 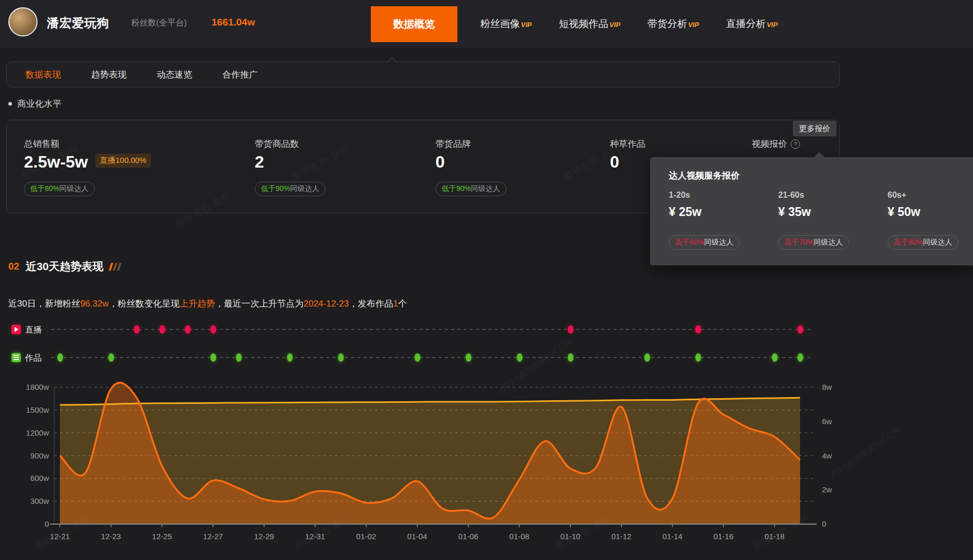 I want to click on popup-title: 达人视频服务报价, so click(x=704, y=176).